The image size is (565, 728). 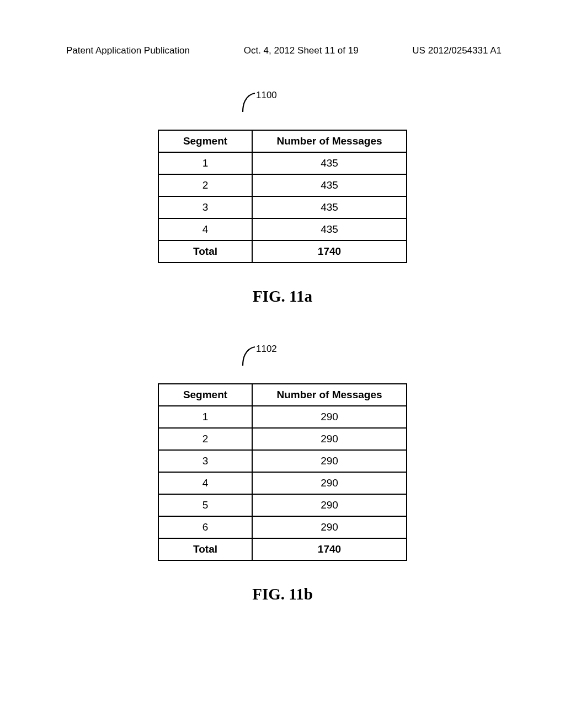 What do you see at coordinates (301, 51) in the screenshot?
I see `header-date-sheet: Oct. 4, 2012 Sheet 11 of 19` at bounding box center [301, 51].